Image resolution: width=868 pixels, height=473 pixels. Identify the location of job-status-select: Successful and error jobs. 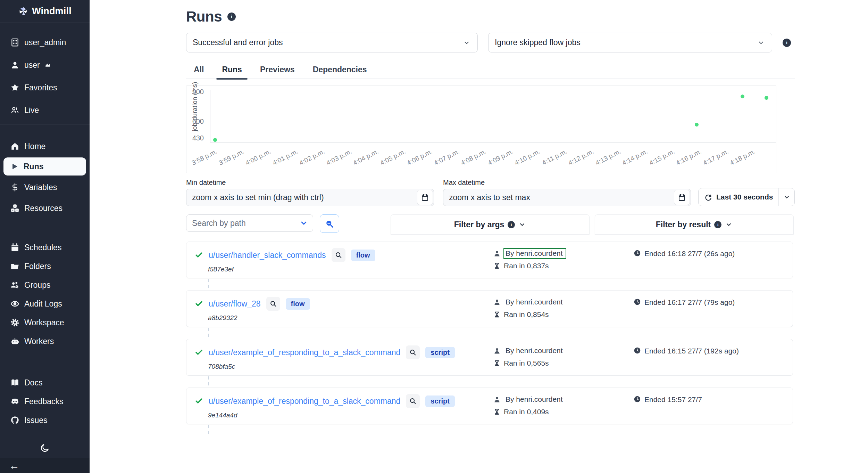
(332, 42).